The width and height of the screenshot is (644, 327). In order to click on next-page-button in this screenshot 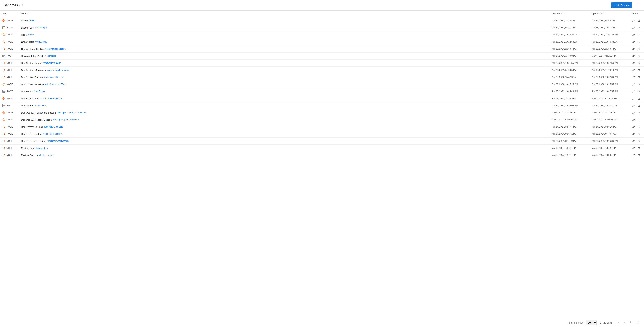, I will do `click(631, 323)`.